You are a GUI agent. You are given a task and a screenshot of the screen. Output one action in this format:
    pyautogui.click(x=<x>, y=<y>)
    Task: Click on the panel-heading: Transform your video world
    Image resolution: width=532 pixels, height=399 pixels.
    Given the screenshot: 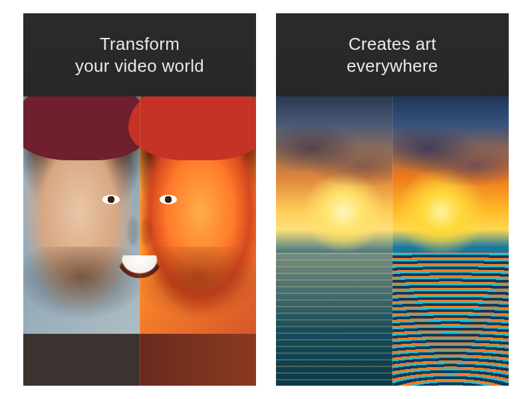 What is the action you would take?
    pyautogui.click(x=140, y=55)
    